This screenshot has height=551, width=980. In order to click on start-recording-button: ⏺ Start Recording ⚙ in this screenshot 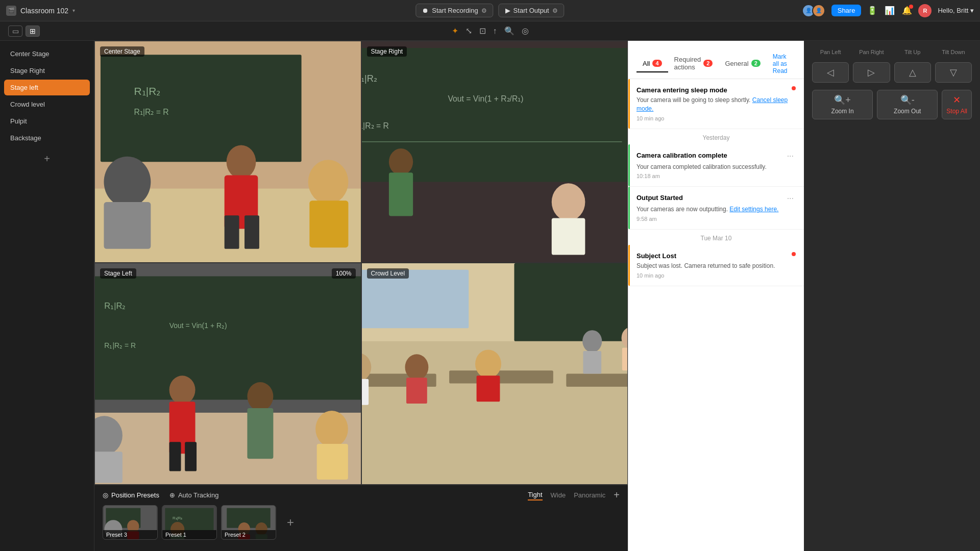, I will do `click(454, 10)`.